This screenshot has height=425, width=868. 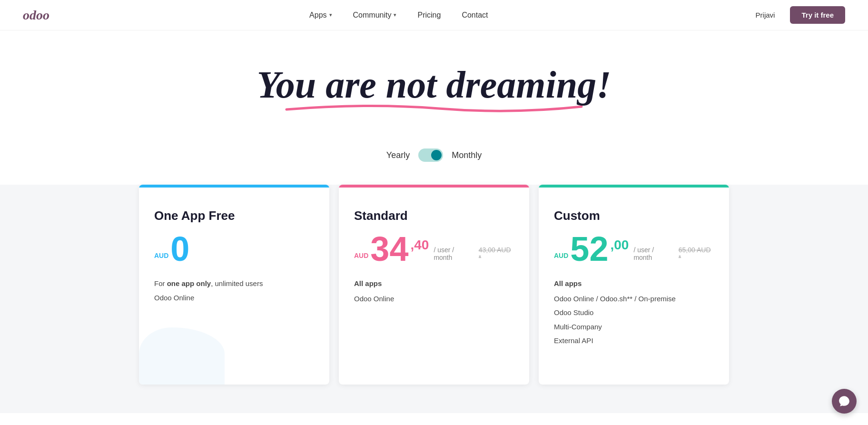 What do you see at coordinates (696, 254) in the screenshot?
I see `price-original-custom: 65,00 AUD *` at bounding box center [696, 254].